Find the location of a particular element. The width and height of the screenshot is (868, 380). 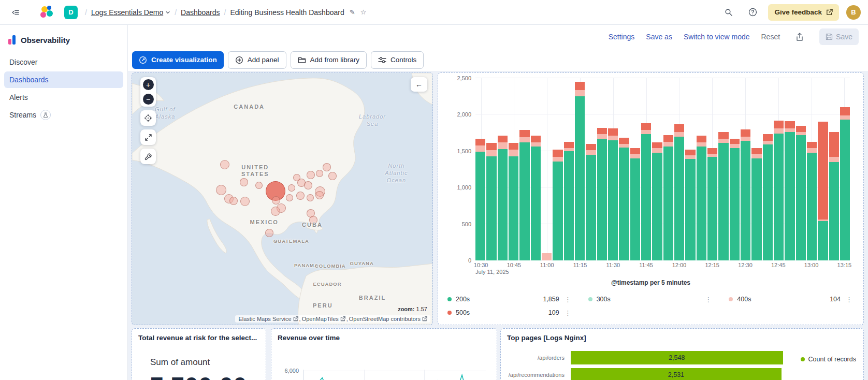

revenue-over-time-panel: Revenue over time 6,000 4,000 is located at coordinates (384, 354).